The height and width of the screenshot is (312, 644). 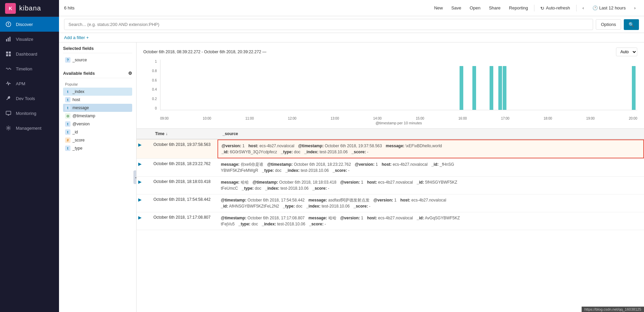 I want to click on source-cell: @version: 1 host: ecs-4b27.novalocal @ti…, so click(x=431, y=149).